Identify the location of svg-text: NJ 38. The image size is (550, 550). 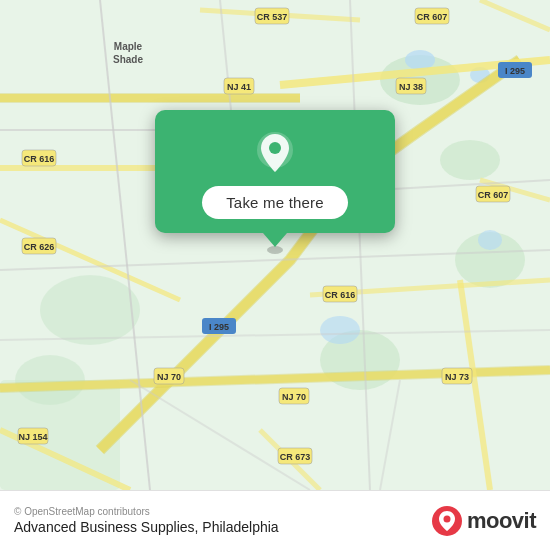
(411, 87).